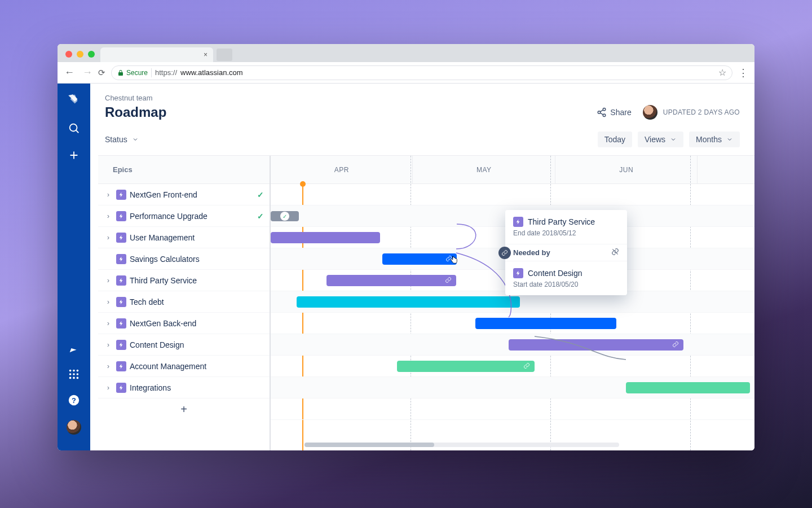  I want to click on link-relation-icon, so click(505, 253).